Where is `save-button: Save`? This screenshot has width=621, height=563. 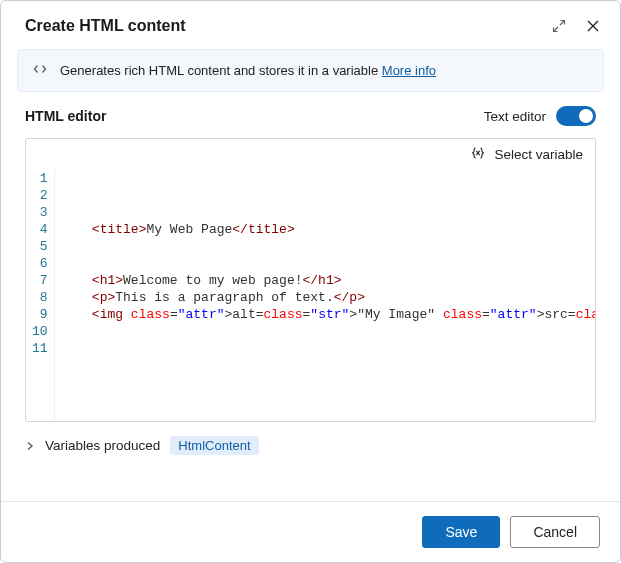 save-button: Save is located at coordinates (461, 532).